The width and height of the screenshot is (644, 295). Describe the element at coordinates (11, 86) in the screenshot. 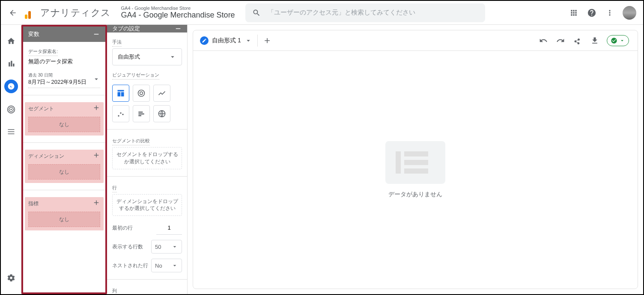

I see `explore-icon` at that location.